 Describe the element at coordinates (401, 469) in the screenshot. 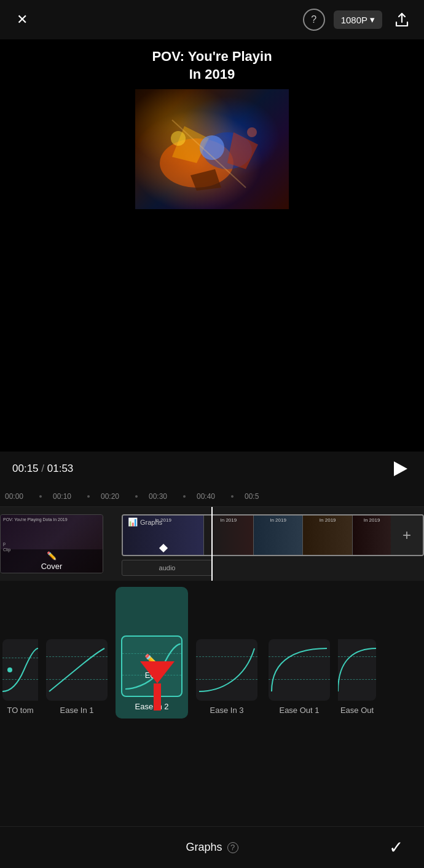

I see `play-icon` at that location.